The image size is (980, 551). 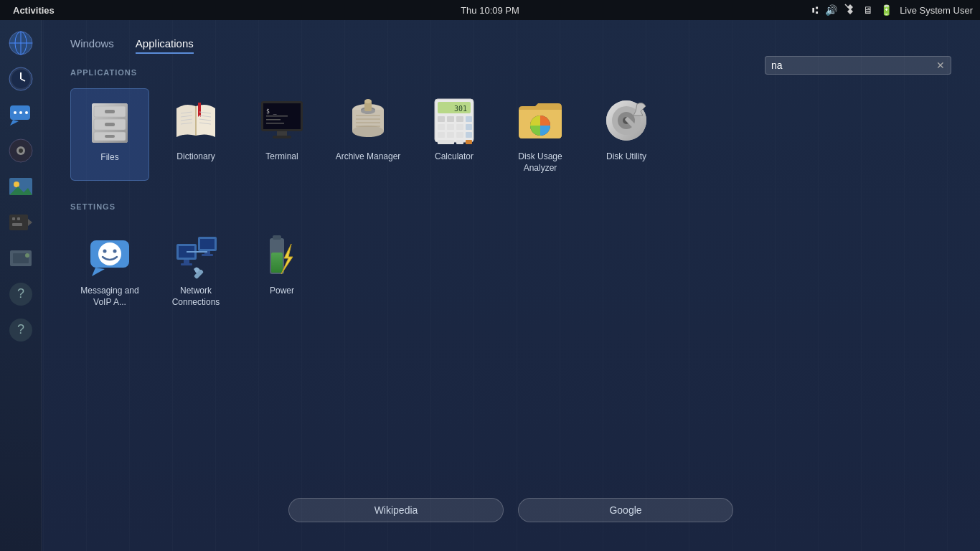 I want to click on google-button: Google, so click(x=626, y=510).